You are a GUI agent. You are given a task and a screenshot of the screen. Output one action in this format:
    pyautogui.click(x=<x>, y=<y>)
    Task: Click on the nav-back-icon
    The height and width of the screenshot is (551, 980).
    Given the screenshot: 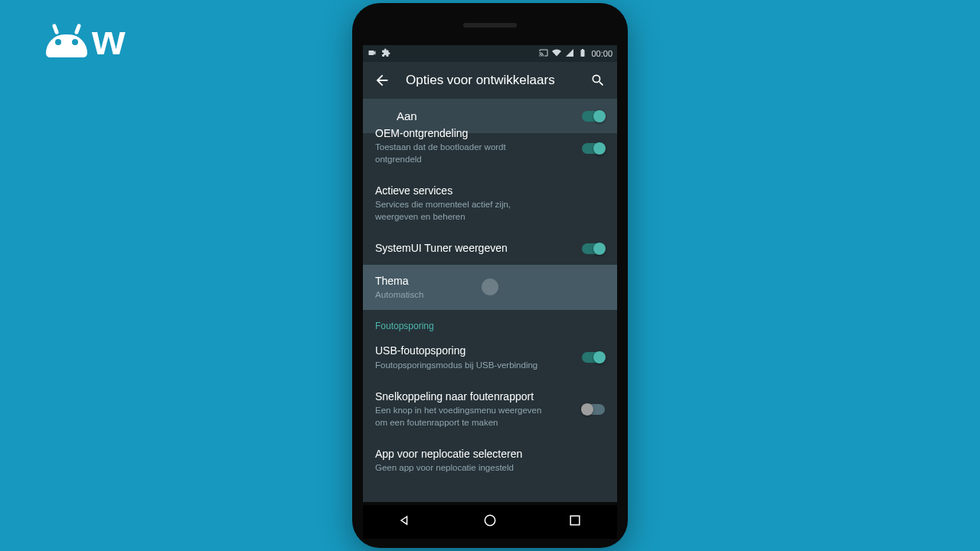 What is the action you would take?
    pyautogui.click(x=405, y=522)
    